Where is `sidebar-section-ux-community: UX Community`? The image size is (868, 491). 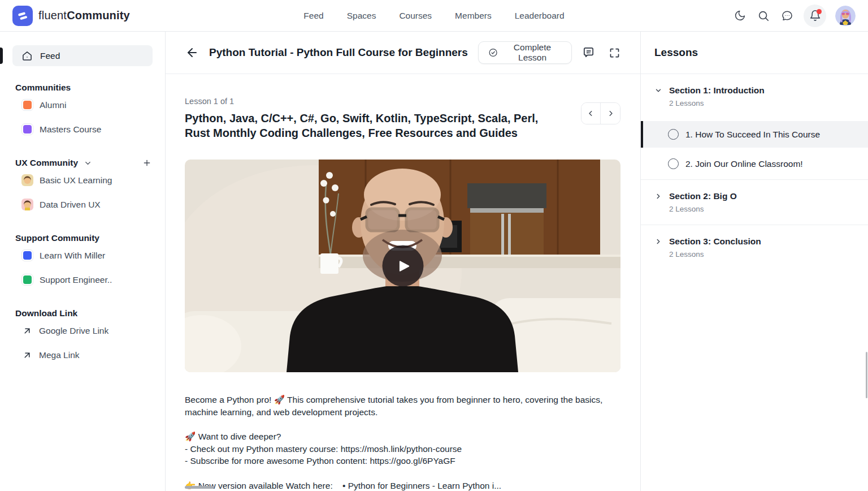
sidebar-section-ux-community: UX Community is located at coordinates (83, 163).